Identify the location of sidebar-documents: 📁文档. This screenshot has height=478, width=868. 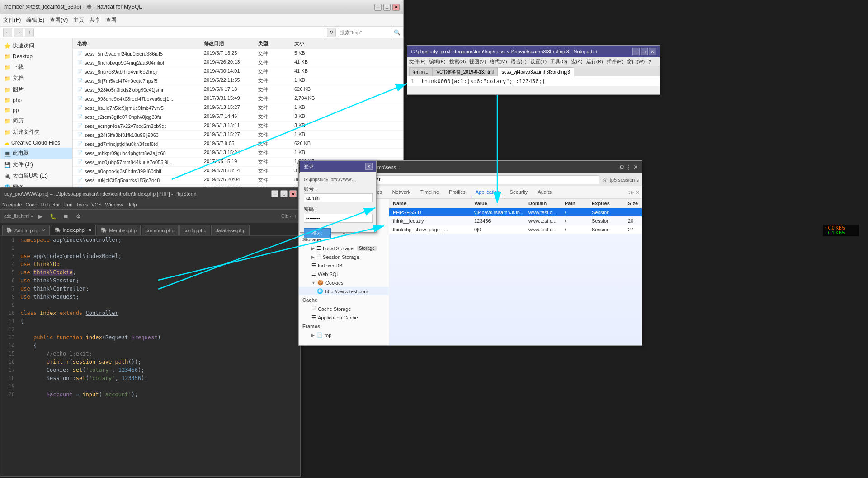
(36, 79).